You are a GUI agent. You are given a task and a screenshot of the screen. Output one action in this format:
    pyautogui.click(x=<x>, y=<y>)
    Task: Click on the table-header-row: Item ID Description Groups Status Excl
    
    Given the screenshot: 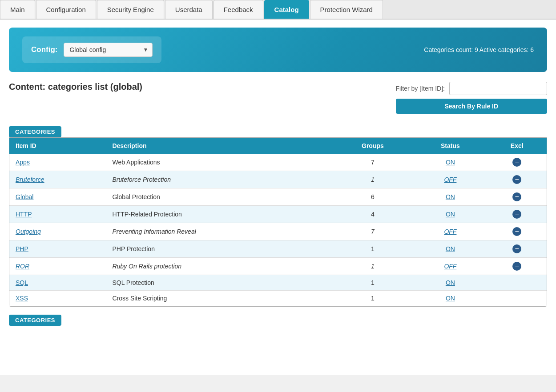 What is the action you would take?
    pyautogui.click(x=278, y=146)
    